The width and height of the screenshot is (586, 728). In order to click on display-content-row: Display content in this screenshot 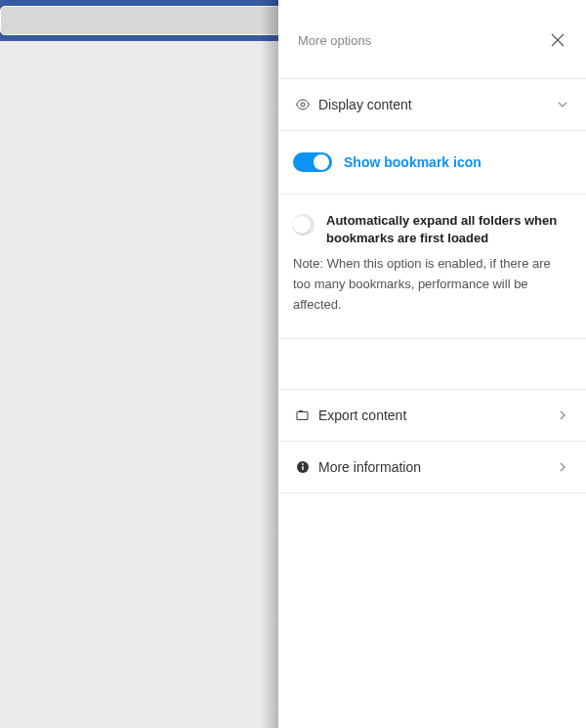, I will do `click(432, 106)`.